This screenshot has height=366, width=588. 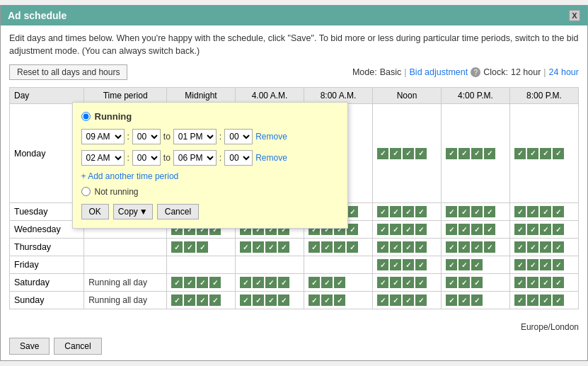 What do you see at coordinates (238, 158) in the screenshot?
I see `to-min-2-select: 00` at bounding box center [238, 158].